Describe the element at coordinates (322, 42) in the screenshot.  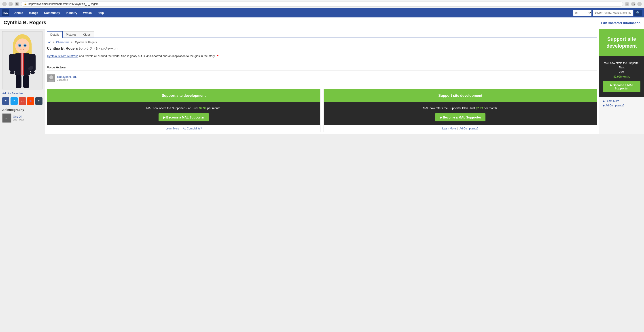
I see `breadcrumb: Top > Characters > Cynthia B. Rogers` at that location.